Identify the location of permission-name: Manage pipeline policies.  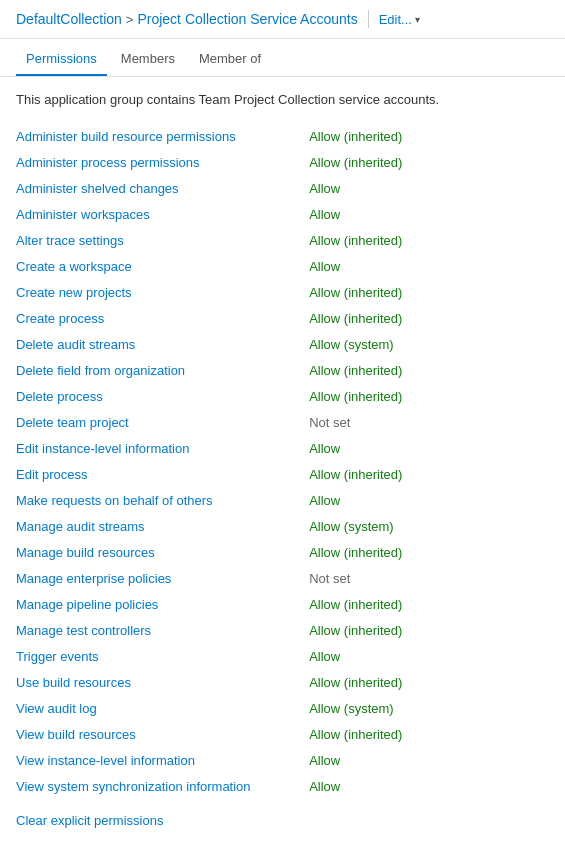
(162, 604).